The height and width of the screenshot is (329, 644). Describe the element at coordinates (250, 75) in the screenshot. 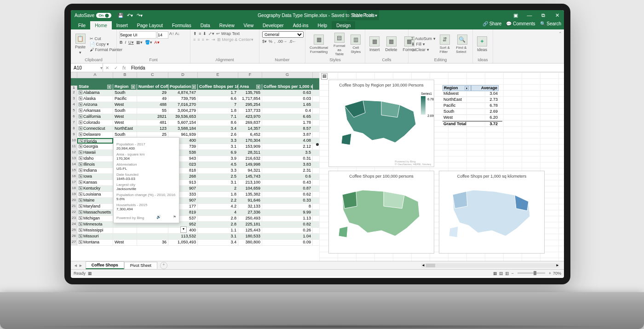

I see `col-F: F` at that location.